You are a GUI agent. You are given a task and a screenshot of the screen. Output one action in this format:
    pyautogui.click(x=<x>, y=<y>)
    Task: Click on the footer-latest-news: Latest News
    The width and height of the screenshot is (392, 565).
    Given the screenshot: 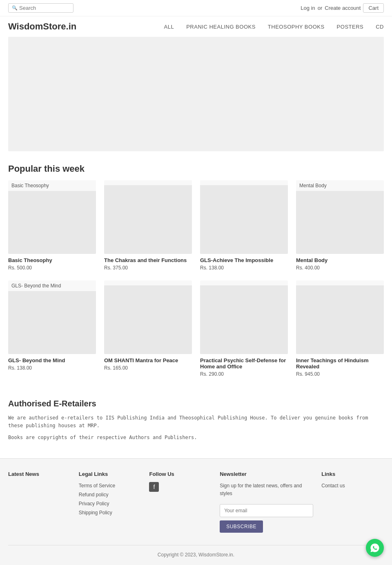 What is the action you would take?
    pyautogui.click(x=39, y=502)
    